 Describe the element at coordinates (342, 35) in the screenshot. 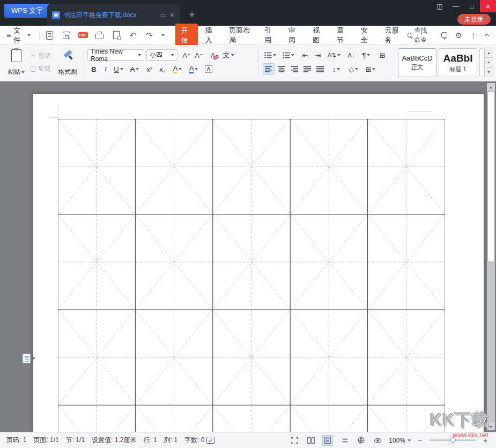

I see `menu-tab-6: 章节` at that location.